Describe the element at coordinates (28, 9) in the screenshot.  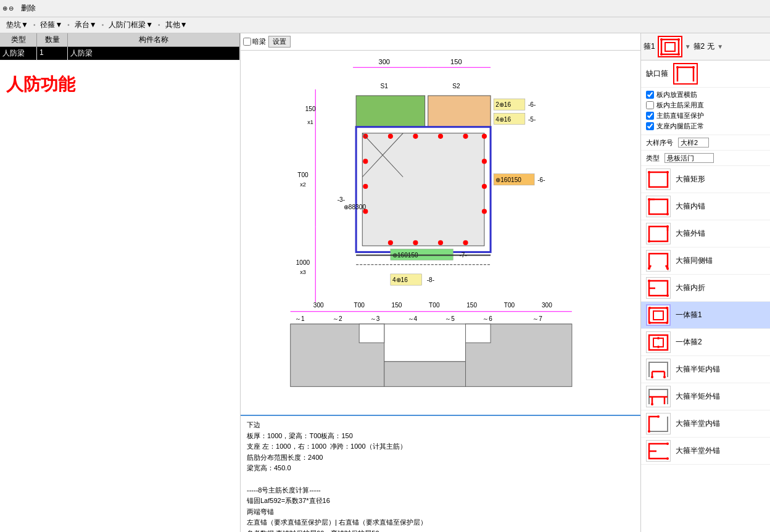
I see `delete-btn: 删除` at that location.